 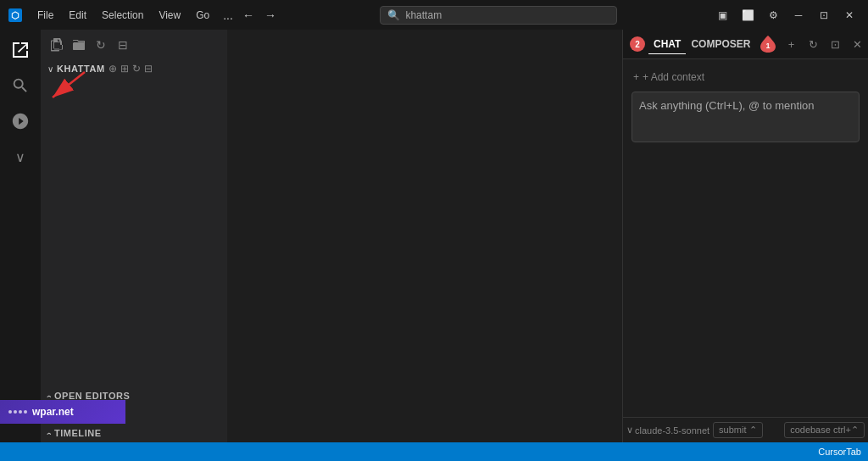 I want to click on titlebar-right-controls: ▣ ⬜ ⚙ ─ ⊡ ✕, so click(x=786, y=15).